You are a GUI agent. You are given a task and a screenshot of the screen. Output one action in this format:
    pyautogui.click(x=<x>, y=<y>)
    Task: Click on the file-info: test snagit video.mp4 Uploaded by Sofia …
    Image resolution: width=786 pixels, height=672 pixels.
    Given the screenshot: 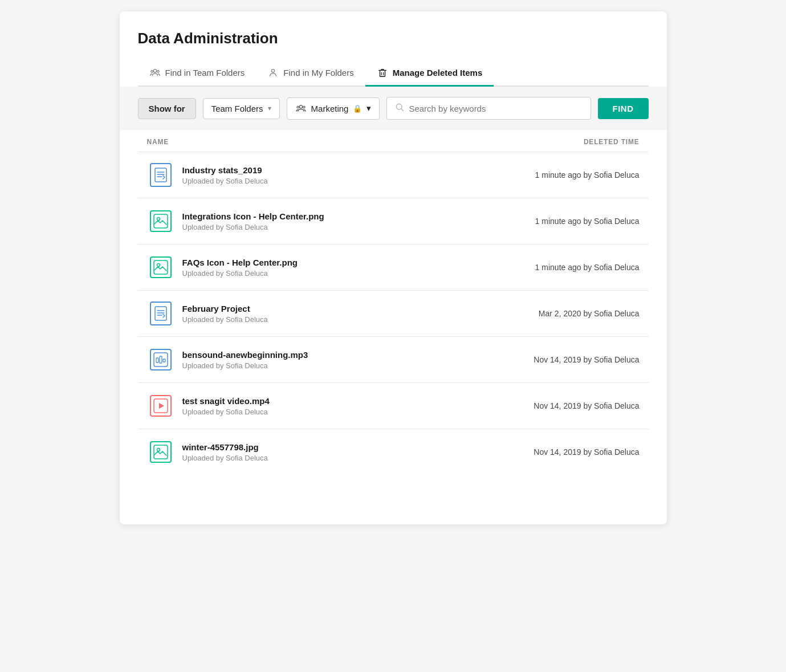 What is the action you would take?
    pyautogui.click(x=331, y=406)
    